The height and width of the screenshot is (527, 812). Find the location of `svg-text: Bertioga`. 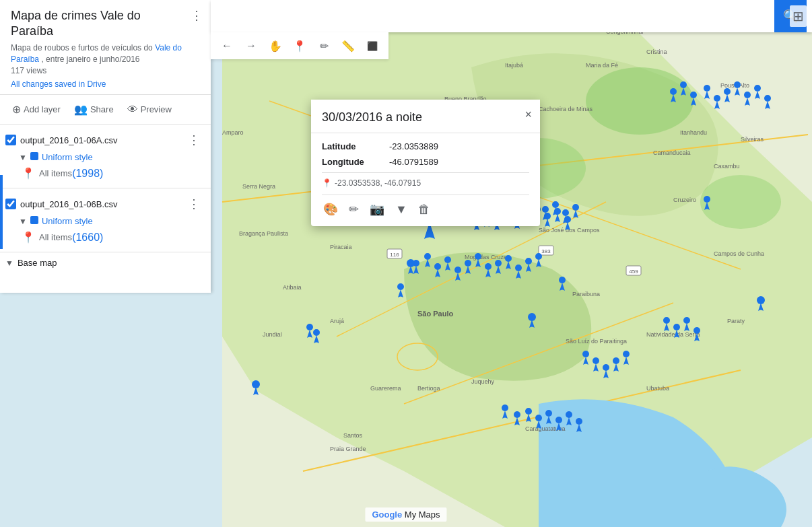

svg-text: Bertioga is located at coordinates (429, 388).